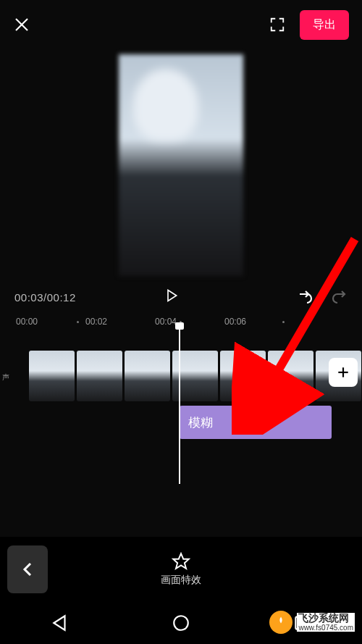  I want to click on video-track, so click(195, 376).